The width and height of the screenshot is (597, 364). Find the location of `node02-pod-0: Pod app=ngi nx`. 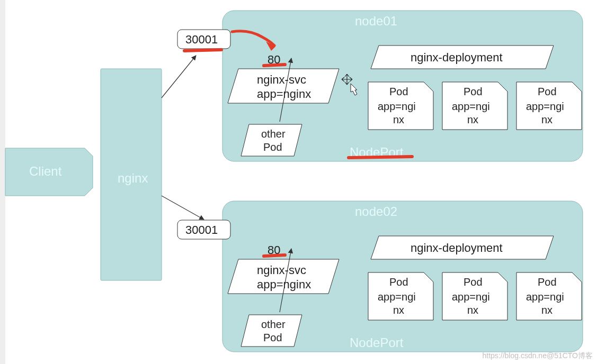

node02-pod-0: Pod app=ngi nx is located at coordinates (400, 296).